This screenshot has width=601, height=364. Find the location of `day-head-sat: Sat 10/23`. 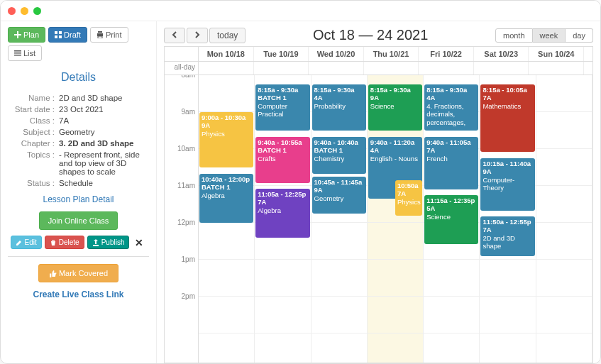

day-head-sat: Sat 10/23 is located at coordinates (502, 54).